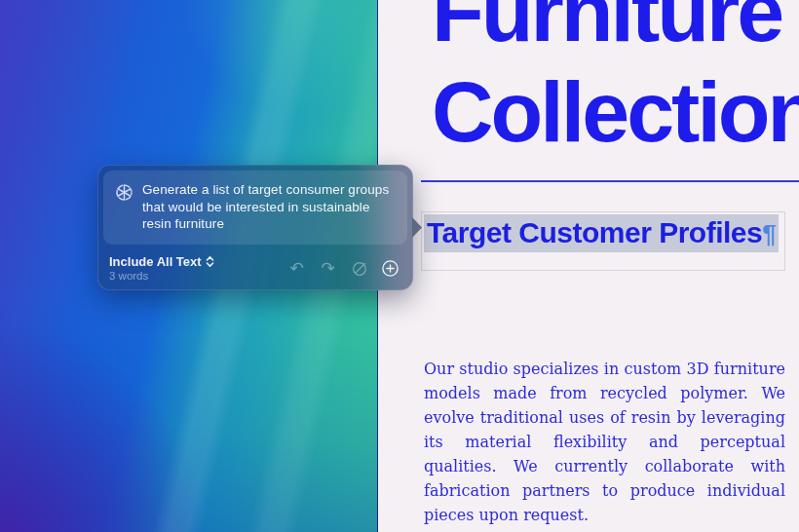  Describe the element at coordinates (594, 232) in the screenshot. I see `section-heading: Target Customer Profiles` at that location.